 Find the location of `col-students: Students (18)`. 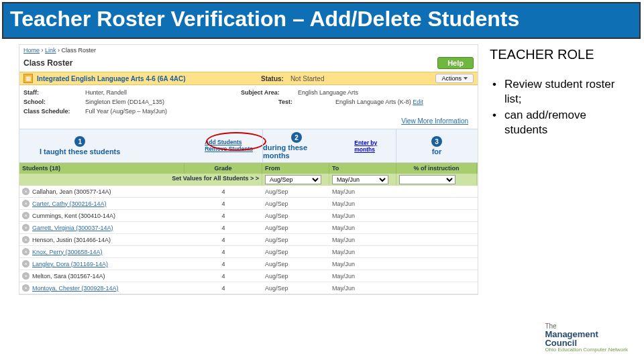

col-students: Students (18) is located at coordinates (102, 168).